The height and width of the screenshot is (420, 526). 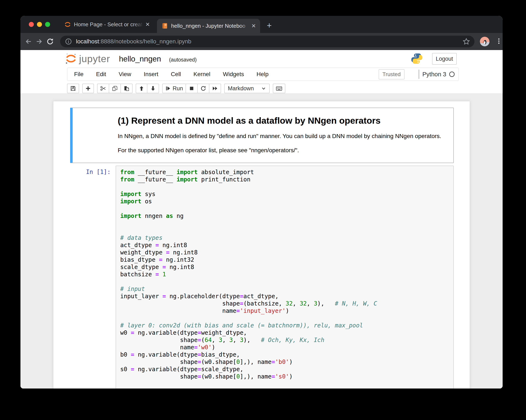 What do you see at coordinates (282, 150) in the screenshot?
I see `markdown-paragraph: For the supported NNgen operator list, p…` at bounding box center [282, 150].